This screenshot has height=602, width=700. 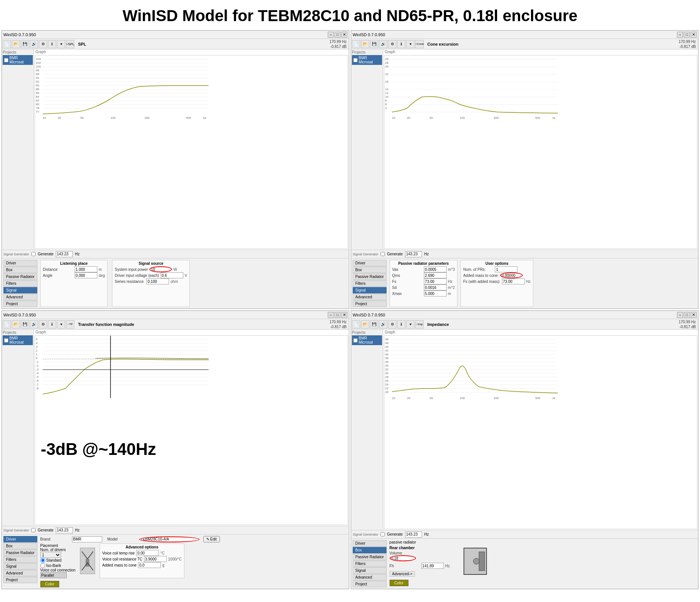 What do you see at coordinates (370, 577) in the screenshot?
I see `tab-advanced-imp: Advanced` at bounding box center [370, 577].